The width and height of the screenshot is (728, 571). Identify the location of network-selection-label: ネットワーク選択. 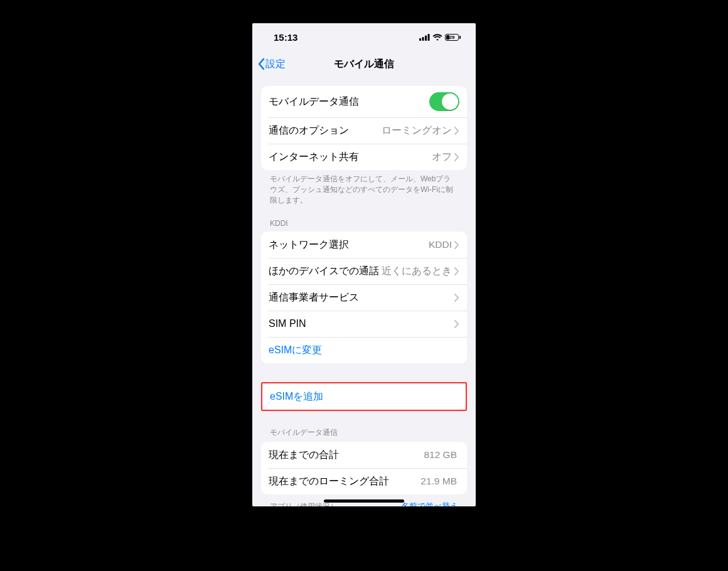
(349, 245).